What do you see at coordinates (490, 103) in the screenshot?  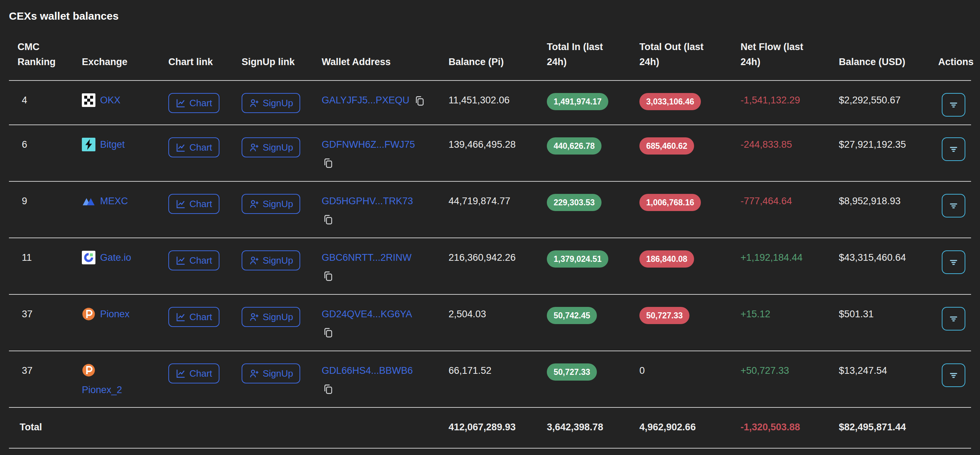 I see `table-row-okx: 4 OKX Chart SignUp` at bounding box center [490, 103].